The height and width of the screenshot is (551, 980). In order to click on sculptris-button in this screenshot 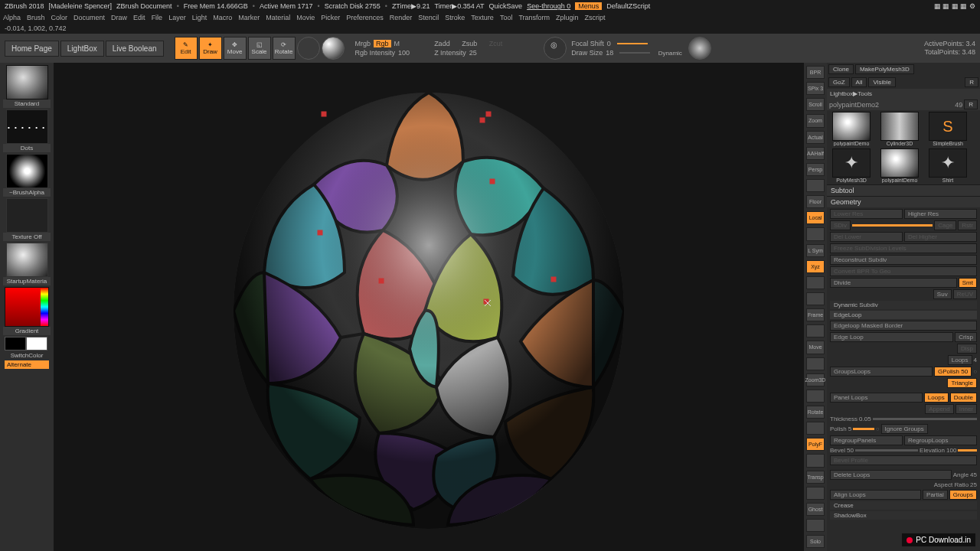, I will do `click(333, 48)`.